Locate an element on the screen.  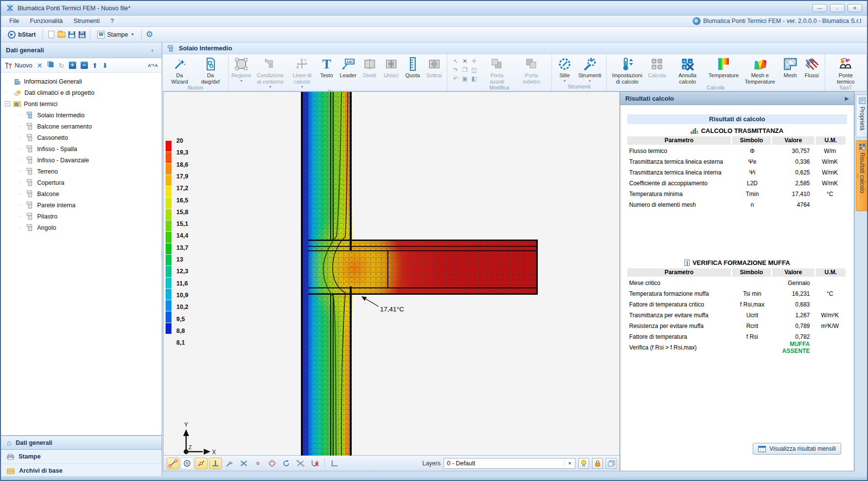
snap-rotate-button is located at coordinates (286, 463).